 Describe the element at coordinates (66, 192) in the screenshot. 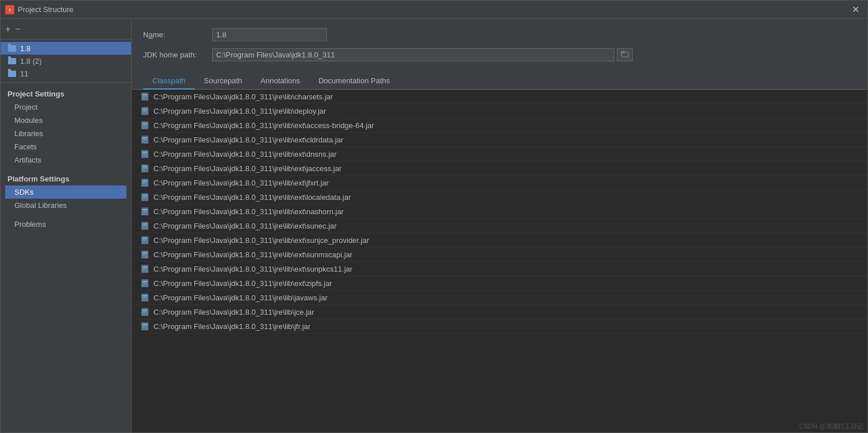

I see `sidebar-item-sdks: SDKs` at that location.